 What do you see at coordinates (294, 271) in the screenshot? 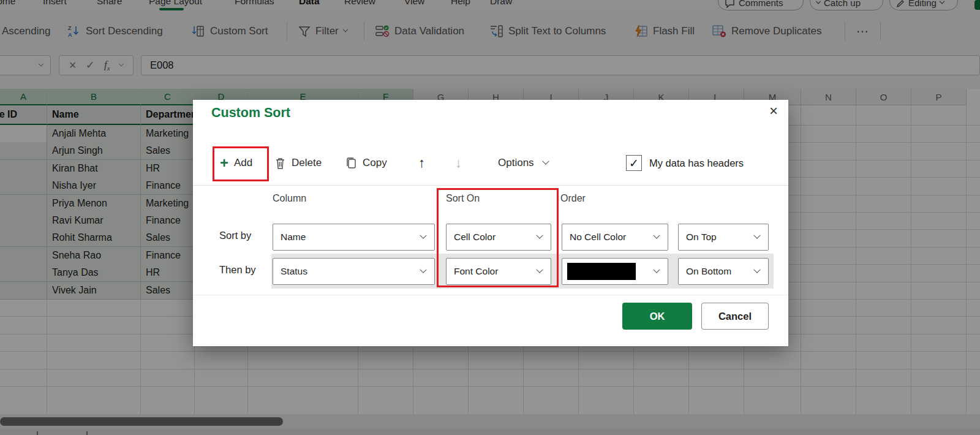
I see `dropdown-value: Status` at bounding box center [294, 271].